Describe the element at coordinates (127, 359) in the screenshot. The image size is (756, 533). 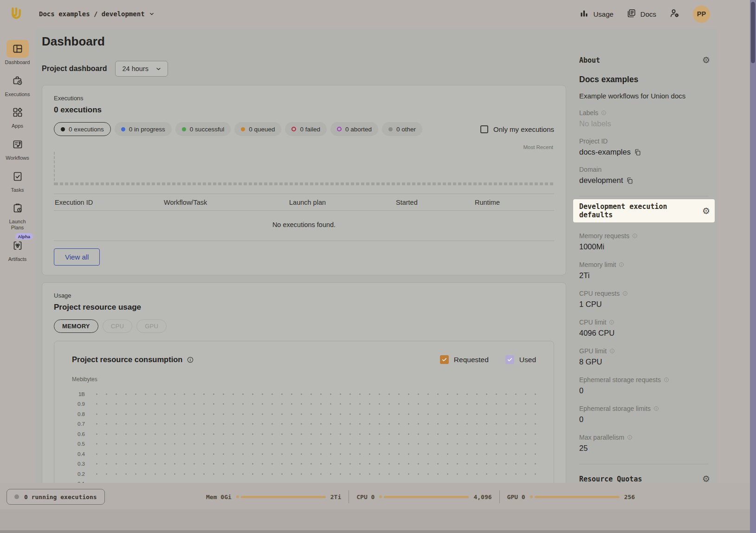
I see `chart-title: Project resource consumption` at that location.